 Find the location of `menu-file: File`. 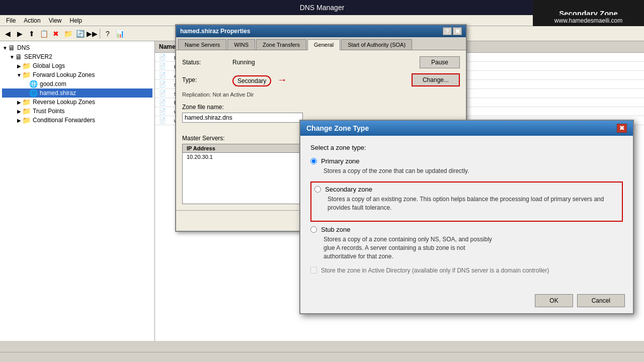

menu-file: File is located at coordinates (11, 21).